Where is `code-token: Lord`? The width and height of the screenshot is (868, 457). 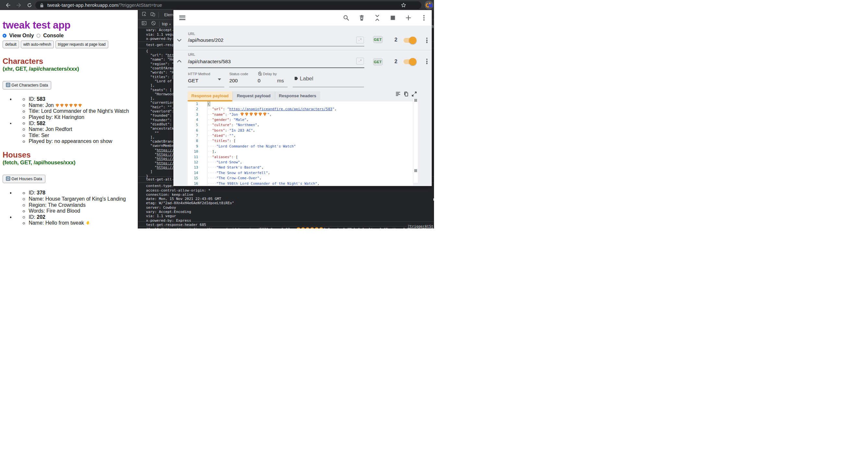 code-token: Lord is located at coordinates (244, 184).